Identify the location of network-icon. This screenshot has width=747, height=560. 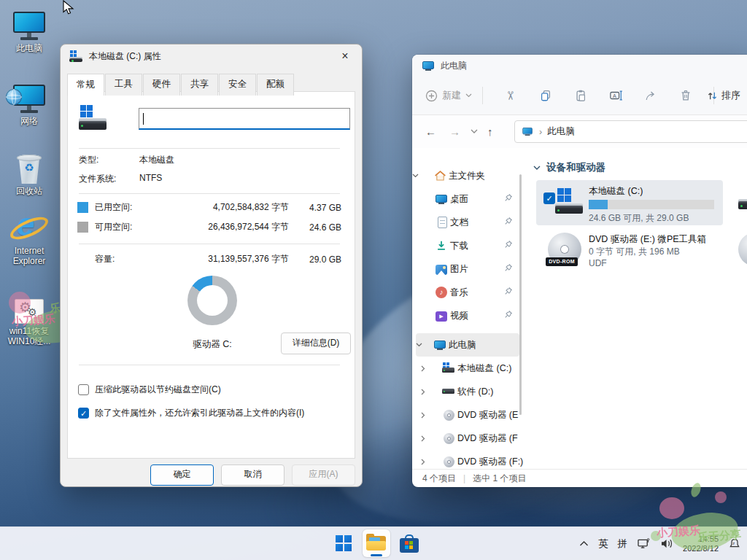
(643, 544).